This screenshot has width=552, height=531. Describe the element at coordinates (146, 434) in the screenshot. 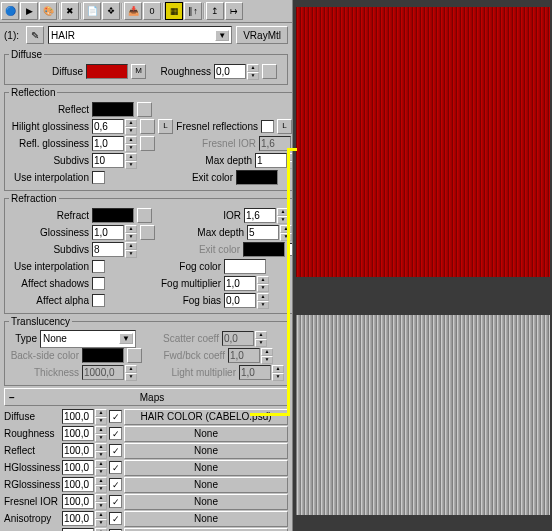

I see `map-row: Roughness▲▼✓None` at that location.